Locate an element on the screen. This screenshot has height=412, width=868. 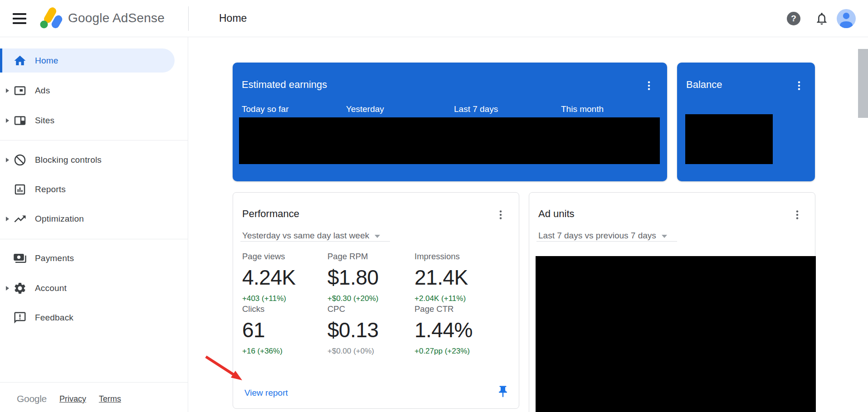
sidebar-item-label: Reports is located at coordinates (50, 189).